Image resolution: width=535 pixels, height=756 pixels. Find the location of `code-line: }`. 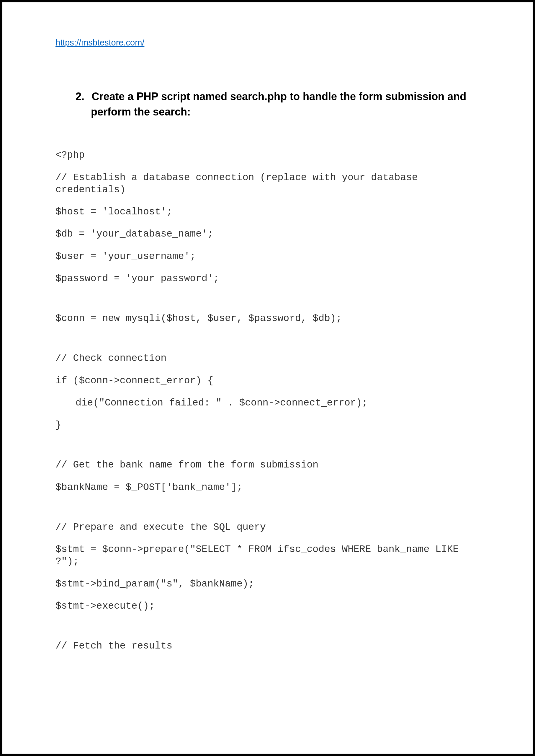

code-line: } is located at coordinates (268, 425).